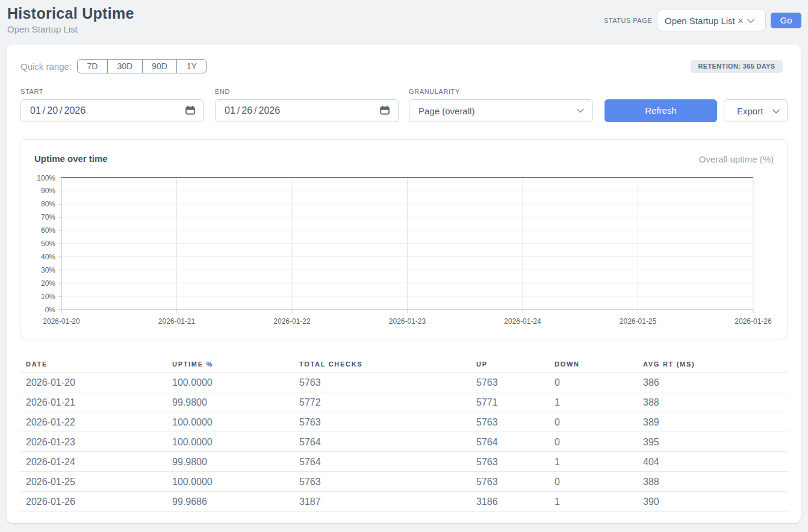 This screenshot has width=808, height=532. I want to click on svg-text: 80%, so click(48, 204).